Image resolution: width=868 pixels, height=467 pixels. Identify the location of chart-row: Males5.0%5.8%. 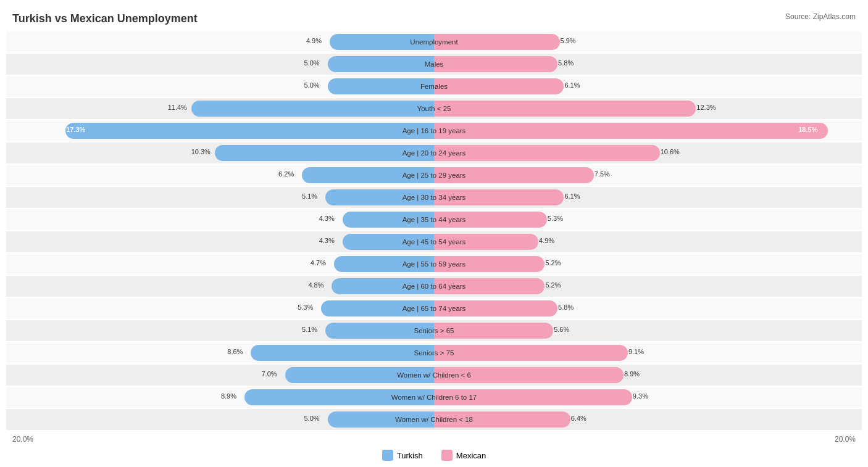
(434, 64).